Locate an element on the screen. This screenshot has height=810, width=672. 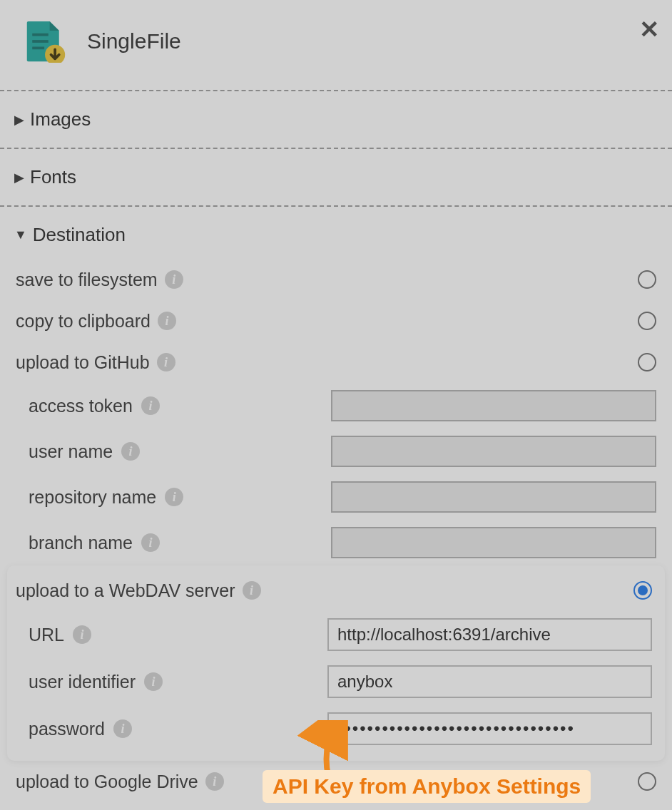
collapse-icon: ▼ is located at coordinates (21, 235).